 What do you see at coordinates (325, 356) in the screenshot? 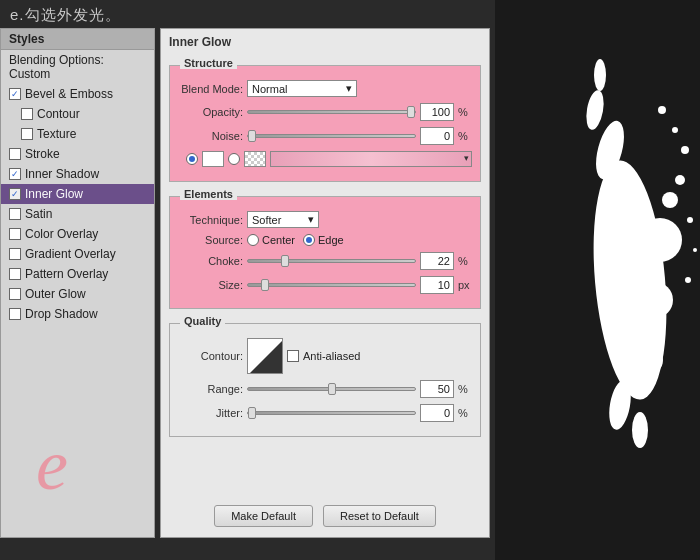
I see `contour-row: Contour: Anti-aliased` at bounding box center [325, 356].